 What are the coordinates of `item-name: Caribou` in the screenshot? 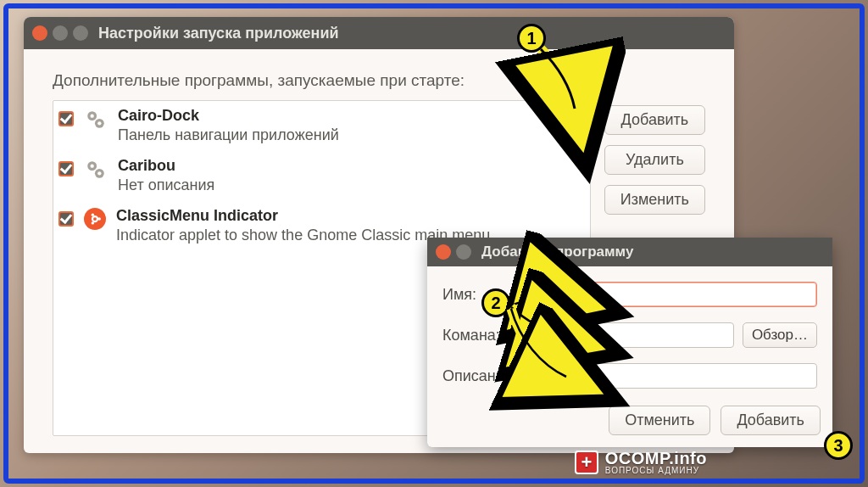 It's located at (166, 166).